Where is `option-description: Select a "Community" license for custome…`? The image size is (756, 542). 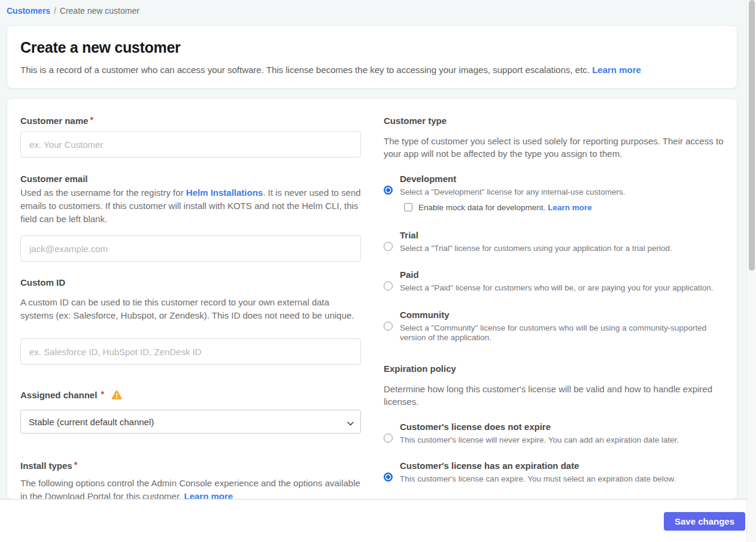
option-description: Select a "Community" license for custome… is located at coordinates (561, 333).